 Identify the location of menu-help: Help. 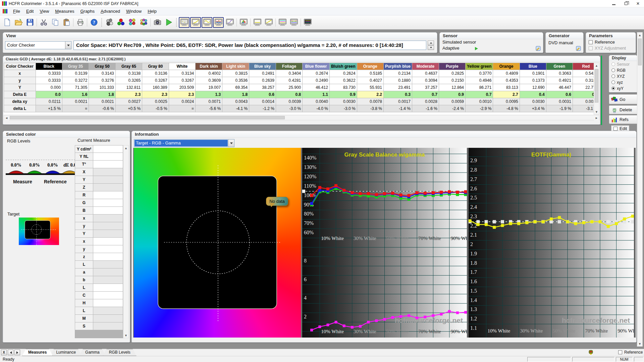
(152, 11).